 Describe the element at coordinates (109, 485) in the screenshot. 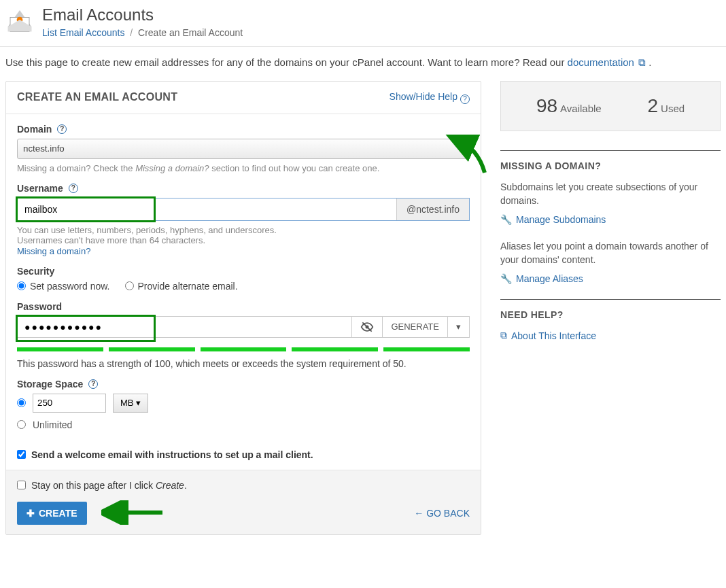

I see `stay-on-page-label: Stay on this page after I click Create.` at that location.